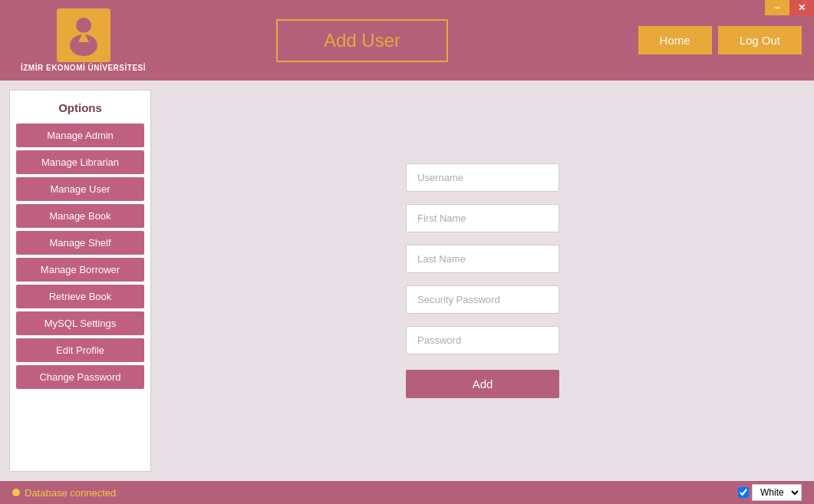 This screenshot has width=814, height=504. I want to click on status-bar: Database connected White, so click(407, 492).